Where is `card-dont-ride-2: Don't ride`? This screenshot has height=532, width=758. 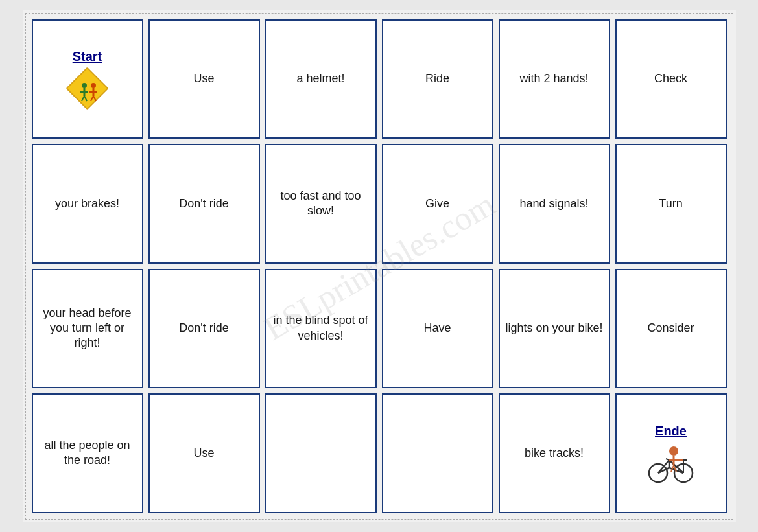
card-dont-ride-2: Don't ride is located at coordinates (204, 329).